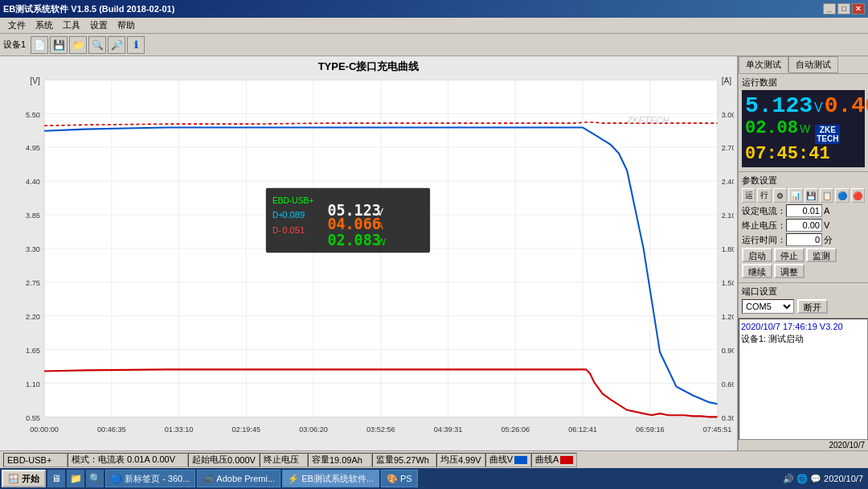  I want to click on svg-text: [A], so click(727, 80).